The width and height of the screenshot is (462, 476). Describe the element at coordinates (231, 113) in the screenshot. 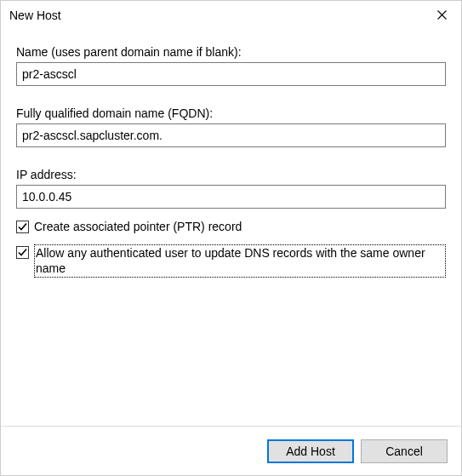

I see `fqdn-label: Fully qualified domain name (FQDN):` at that location.